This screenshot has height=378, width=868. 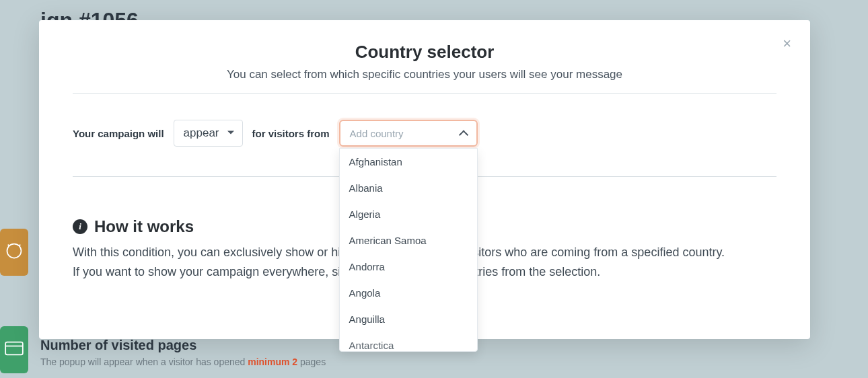 I want to click on country-option: Albania, so click(x=408, y=188).